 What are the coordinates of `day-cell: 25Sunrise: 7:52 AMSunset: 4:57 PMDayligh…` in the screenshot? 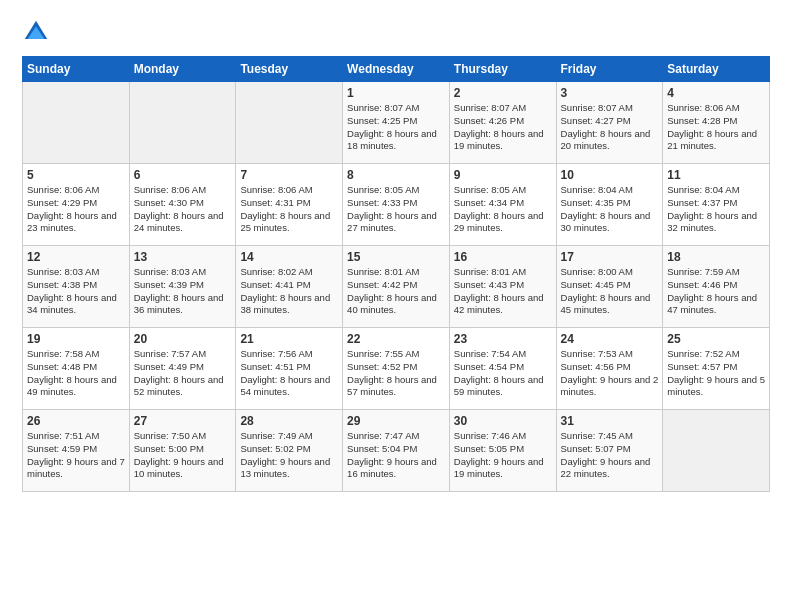 It's located at (716, 369).